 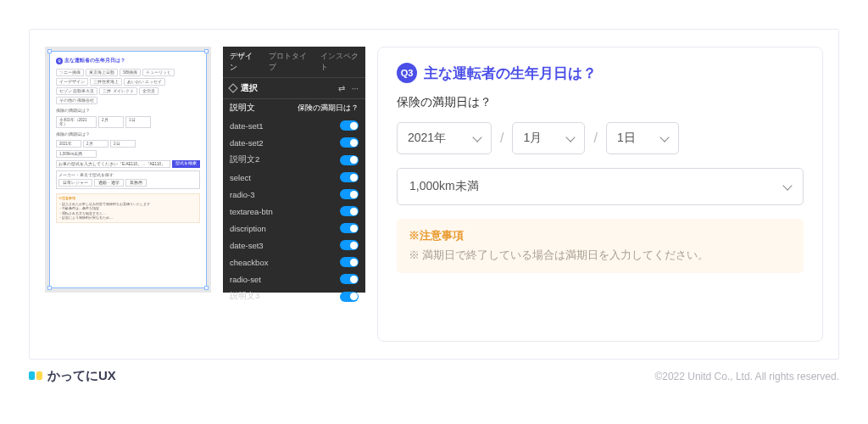 I want to click on inspector-header-row: 説明文 保険の満期日は？, so click(x=294, y=109).